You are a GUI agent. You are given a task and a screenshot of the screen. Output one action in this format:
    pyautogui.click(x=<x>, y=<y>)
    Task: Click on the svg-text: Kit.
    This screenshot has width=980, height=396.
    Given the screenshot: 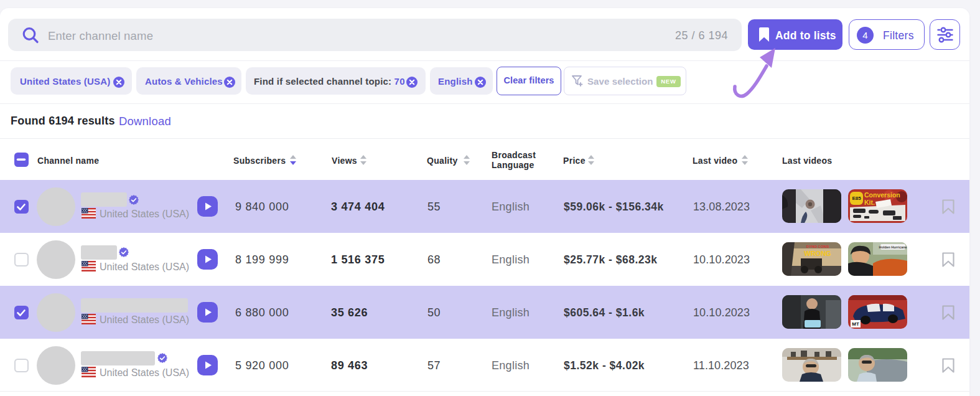 What is the action you would take?
    pyautogui.click(x=870, y=202)
    